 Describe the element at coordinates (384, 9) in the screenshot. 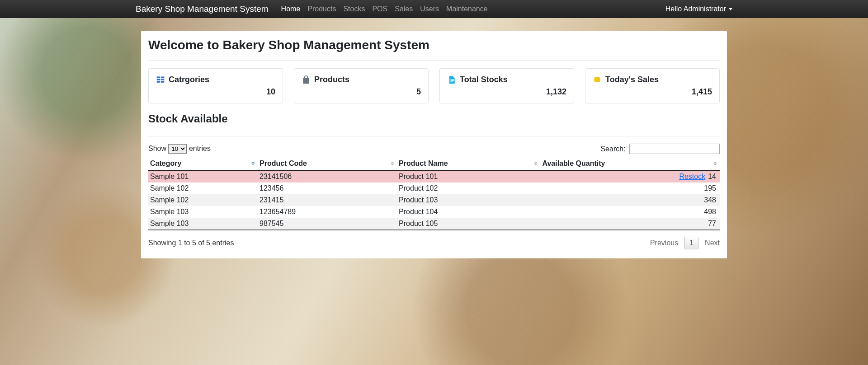

I see `nav-links: HomeProductsStocksPOSSalesUsersMaintenan…` at that location.